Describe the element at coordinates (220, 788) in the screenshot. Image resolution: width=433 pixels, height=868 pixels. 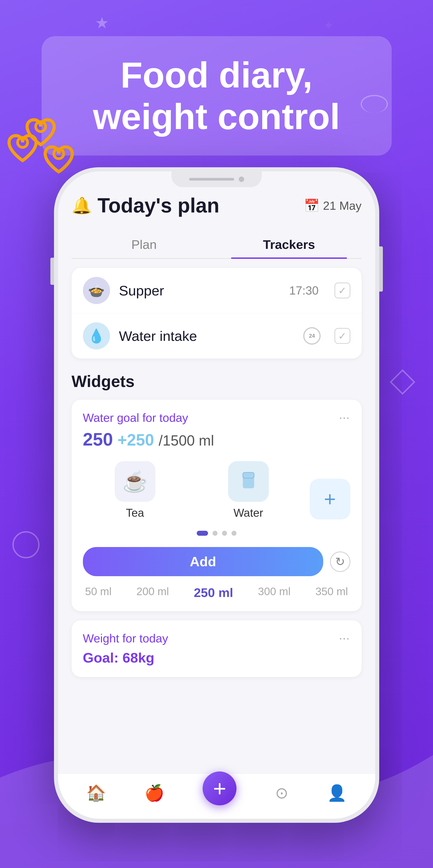
I see `nav-fab-add: +` at that location.